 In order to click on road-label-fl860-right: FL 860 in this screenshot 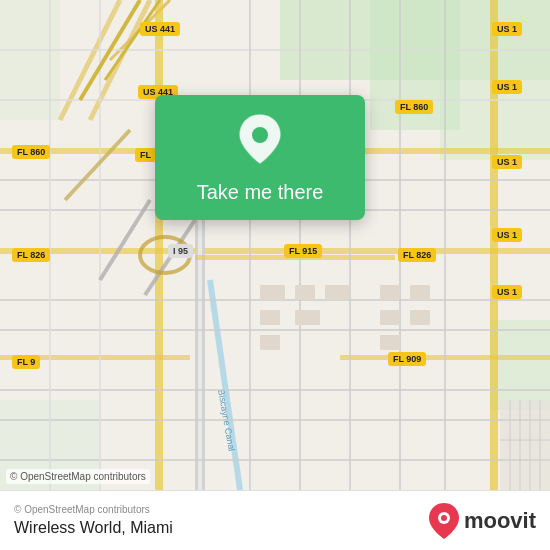, I will do `click(414, 107)`.